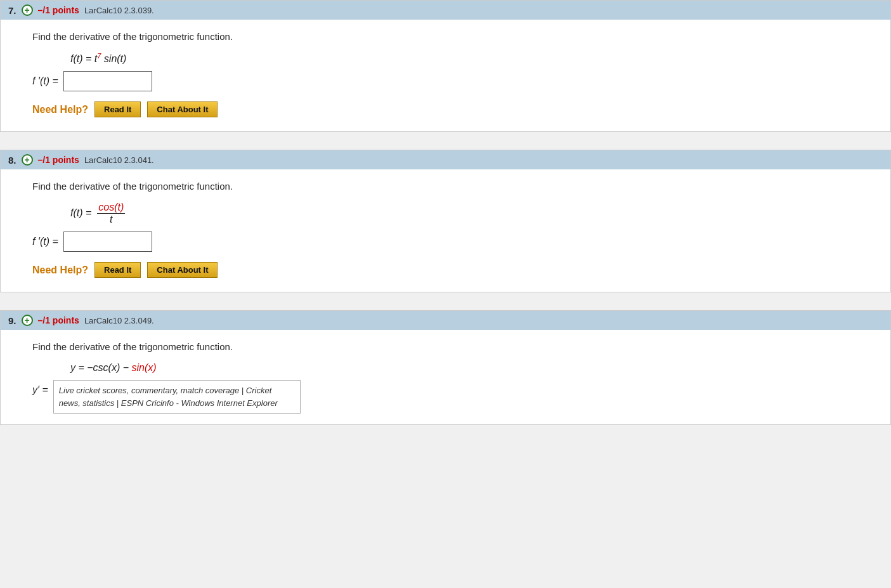 The width and height of the screenshot is (891, 588). I want to click on q9-source: LarCalc10 2.3.049., so click(119, 321).